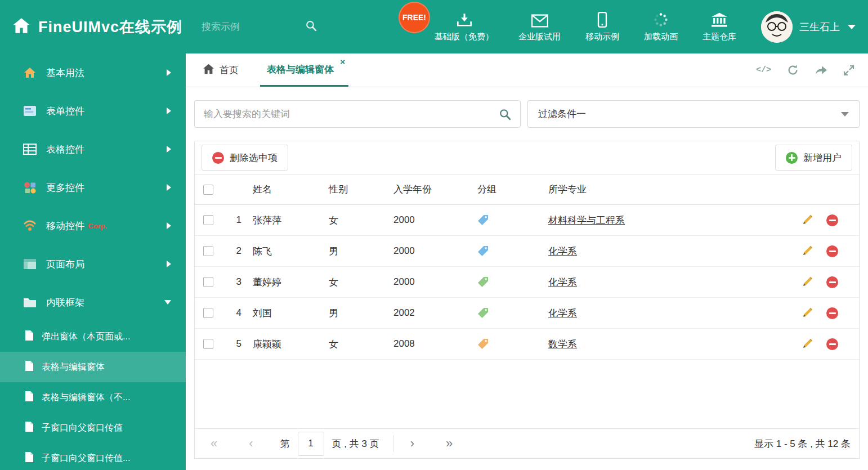 This screenshot has width=868, height=470. Describe the element at coordinates (464, 20) in the screenshot. I see `download-icon` at that location.